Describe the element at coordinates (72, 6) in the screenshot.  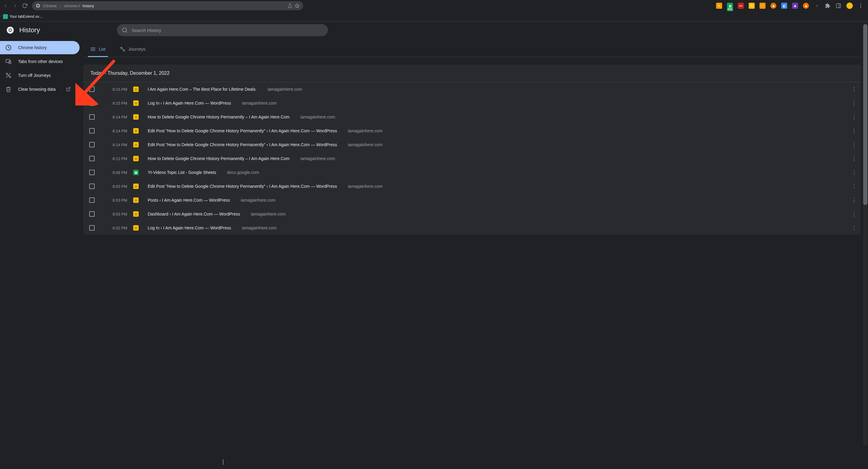
I see `omnibox-prefix: chrome://` at that location.